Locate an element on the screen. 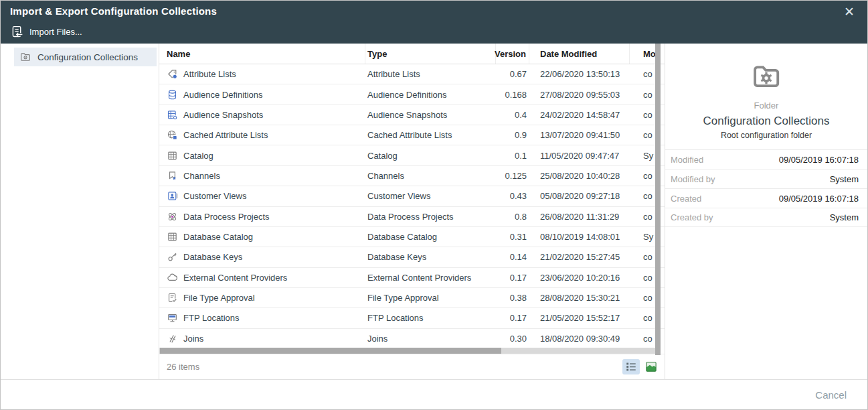 This screenshot has height=410, width=868. row-version: 0.4 is located at coordinates (513, 115).